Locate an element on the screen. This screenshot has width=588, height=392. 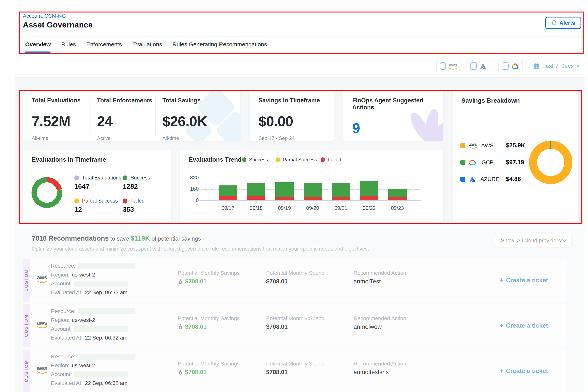
success-dot is located at coordinates (244, 160).